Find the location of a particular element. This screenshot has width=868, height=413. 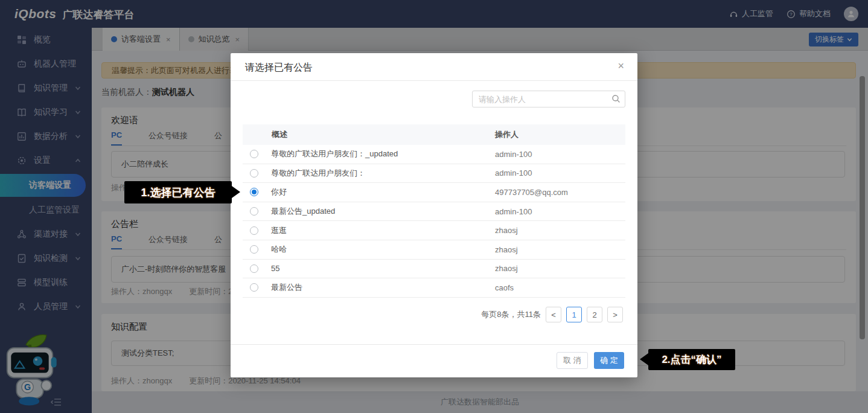

dialog-header: 请选择已有公告 × is located at coordinates (434, 67).